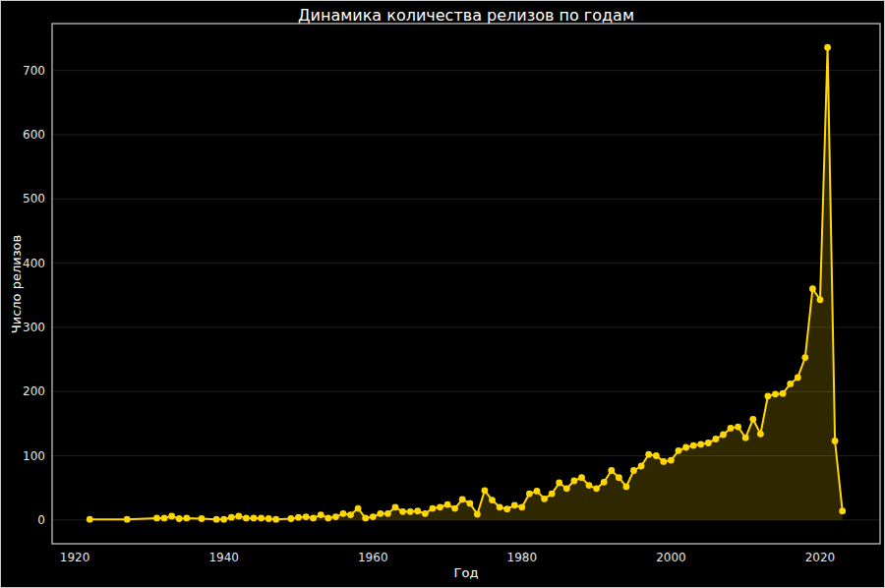  I want to click on y-tick-label: 200, so click(33, 391).